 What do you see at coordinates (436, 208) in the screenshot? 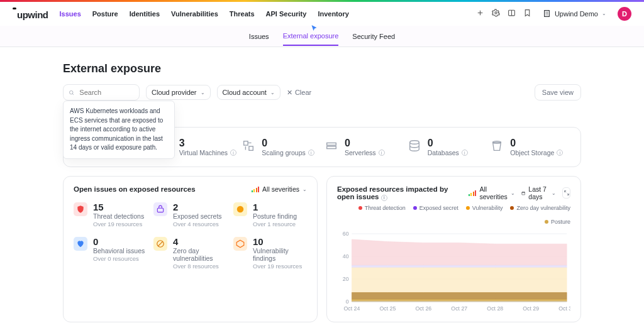
I see `legend-item: Exposed secret` at bounding box center [436, 208].